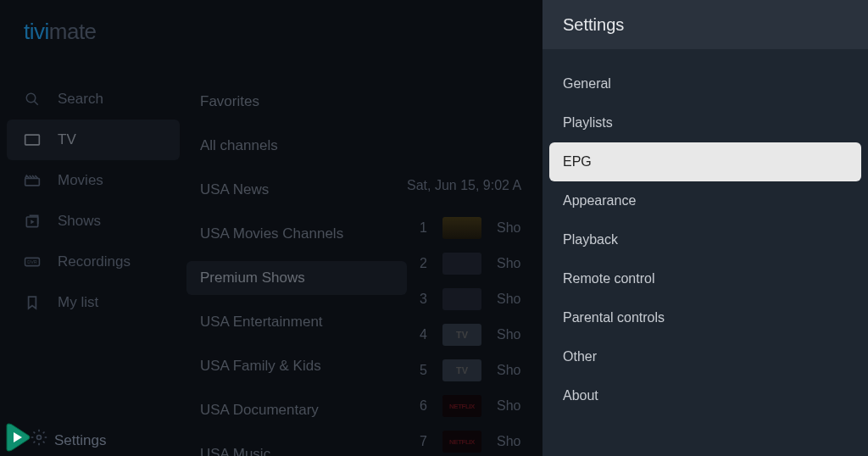  Describe the element at coordinates (705, 279) in the screenshot. I see `settings-item-remote-control: Remote control` at that location.